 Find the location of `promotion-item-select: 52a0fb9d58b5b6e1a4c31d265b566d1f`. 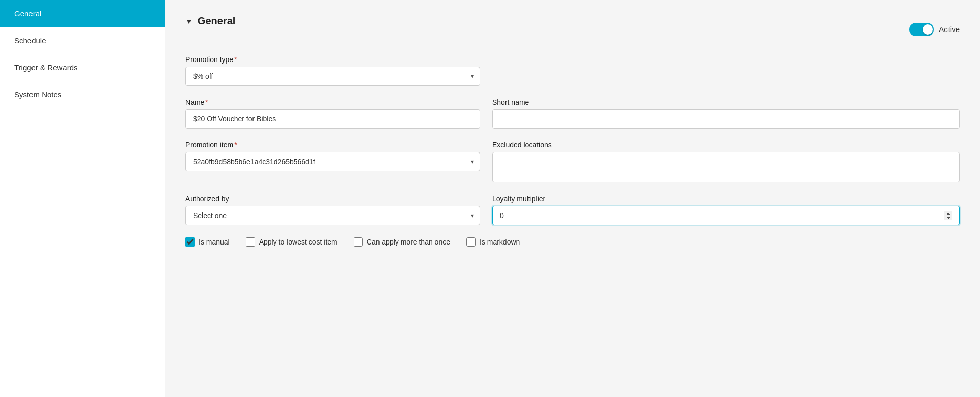

promotion-item-select: 52a0fb9d58b5b6e1a4c31d265b566d1f is located at coordinates (333, 162).